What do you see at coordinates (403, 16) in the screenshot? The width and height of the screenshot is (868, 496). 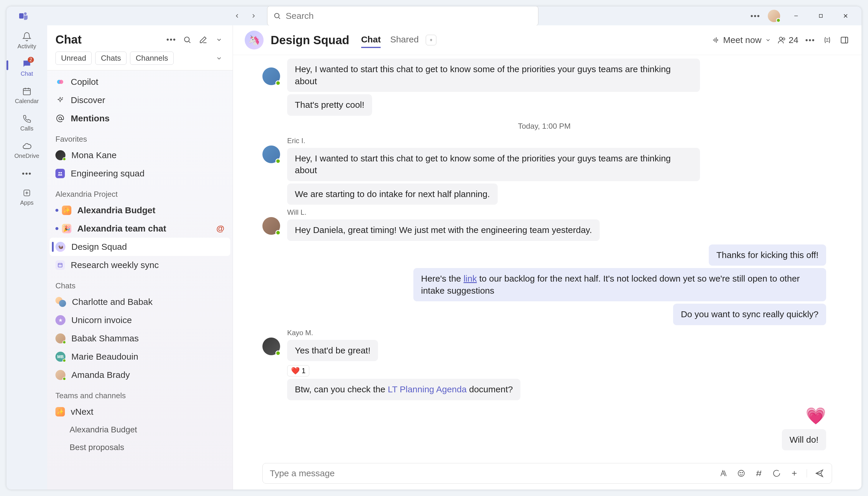 I see `search-box` at bounding box center [403, 16].